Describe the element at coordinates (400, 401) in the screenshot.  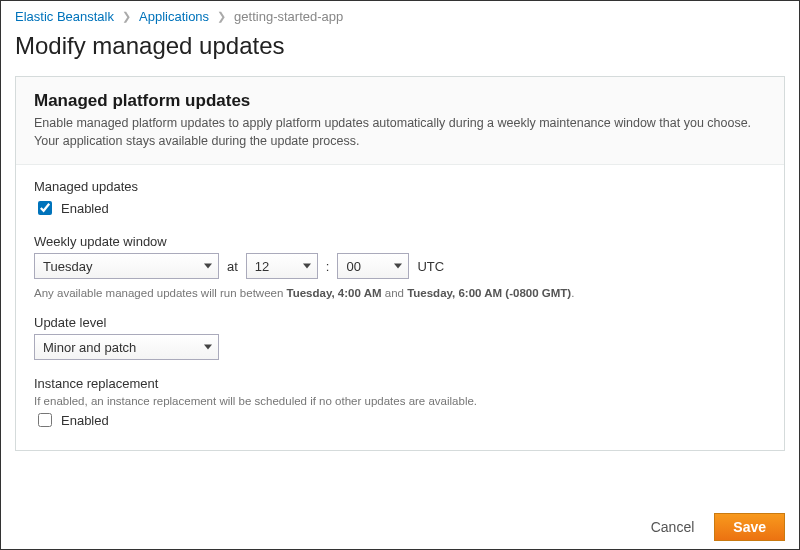
I see `instance-replacement-hint: If enabled, an instance replacement will…` at that location.